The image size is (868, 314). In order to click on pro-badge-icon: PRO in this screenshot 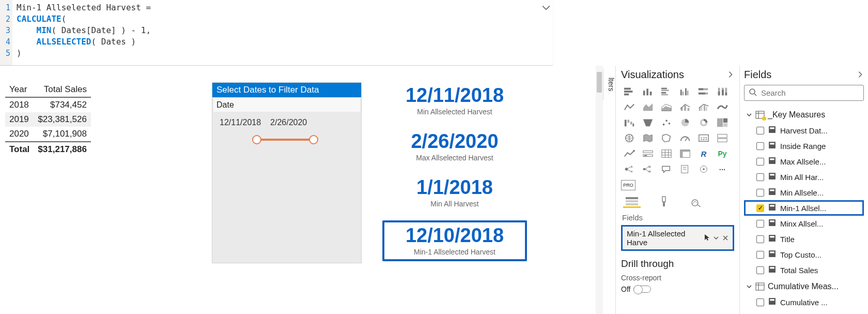, I will do `click(628, 185)`.